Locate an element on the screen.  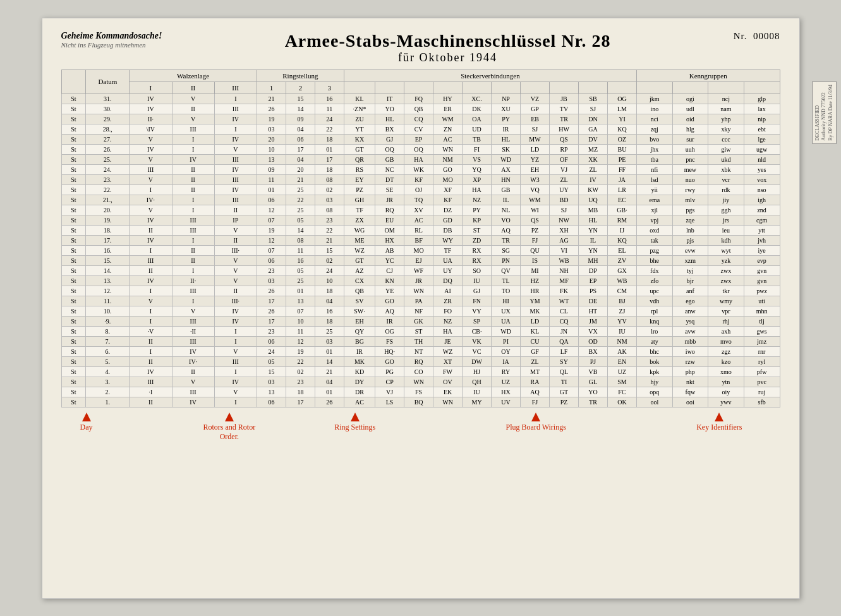
table-cell: RP is located at coordinates (564, 149).